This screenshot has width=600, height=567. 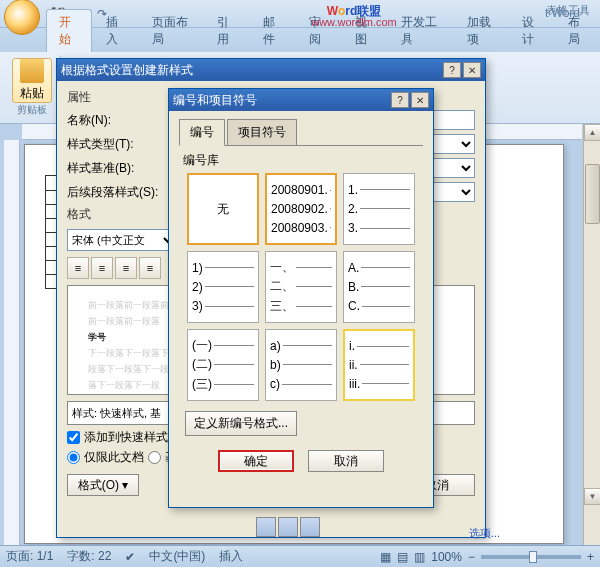 What do you see at coordinates (590, 557) in the screenshot?
I see `zoom-in-button: +` at bounding box center [590, 557].